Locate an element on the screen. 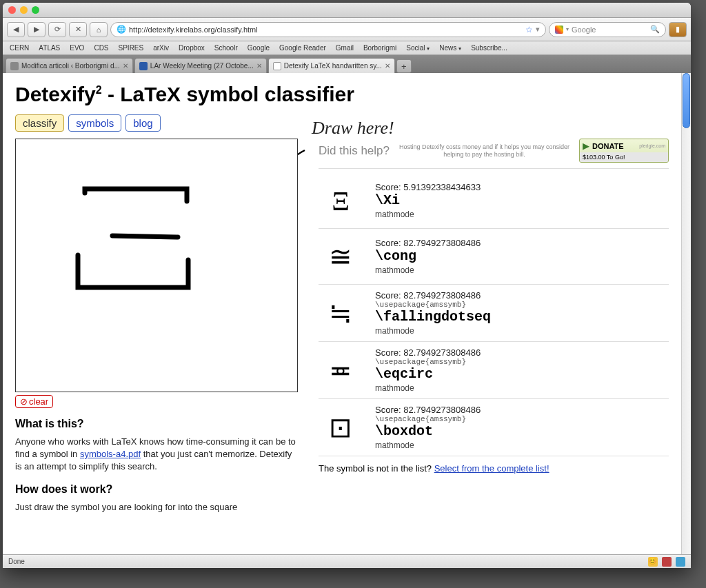 The height and width of the screenshot is (588, 706). result-symbol-icon: ≒ is located at coordinates (341, 313).